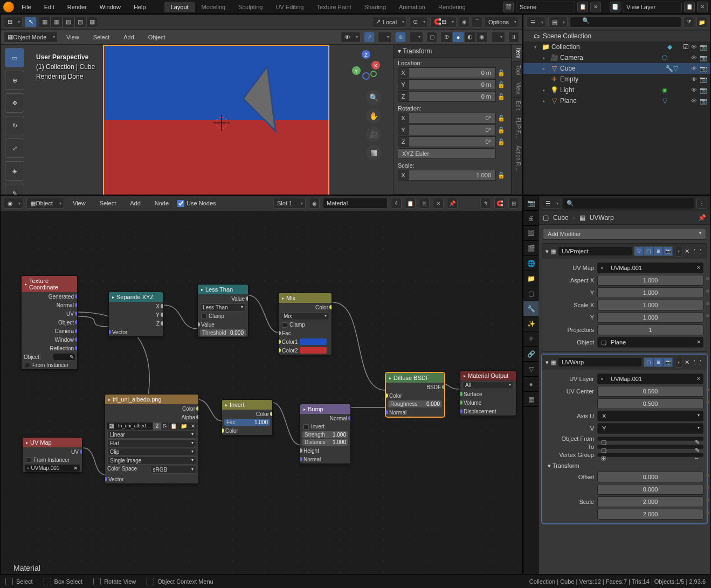 This screenshot has width=711, height=588. Describe the element at coordinates (531, 339) in the screenshot. I see `ptab-physics: ⚛` at that location.